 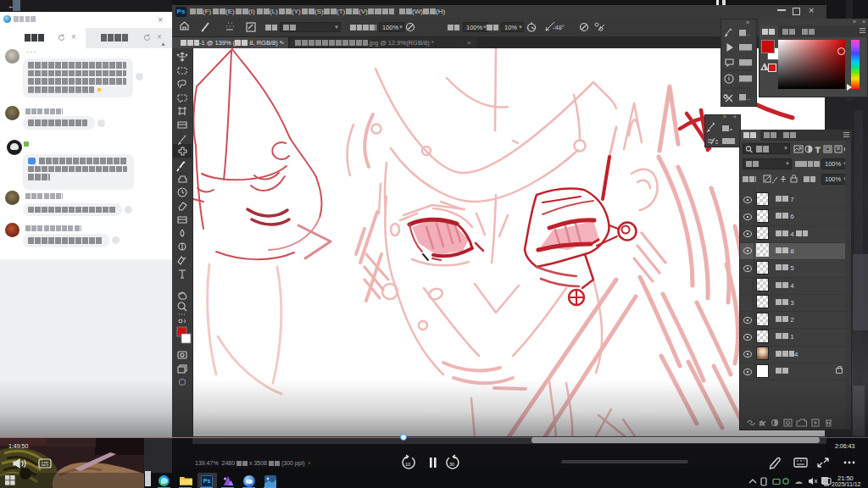 I want to click on svg-text: 30, so click(x=452, y=464).